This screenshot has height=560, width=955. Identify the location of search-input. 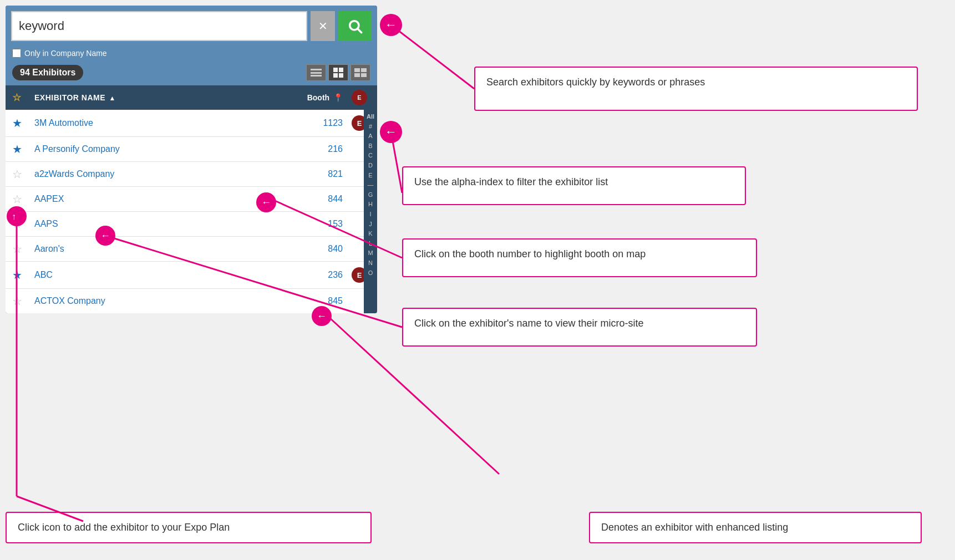
(159, 26).